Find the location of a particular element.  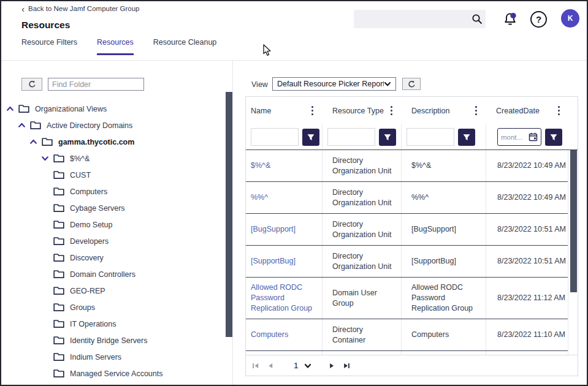

tree-scrollbar is located at coordinates (229, 214).